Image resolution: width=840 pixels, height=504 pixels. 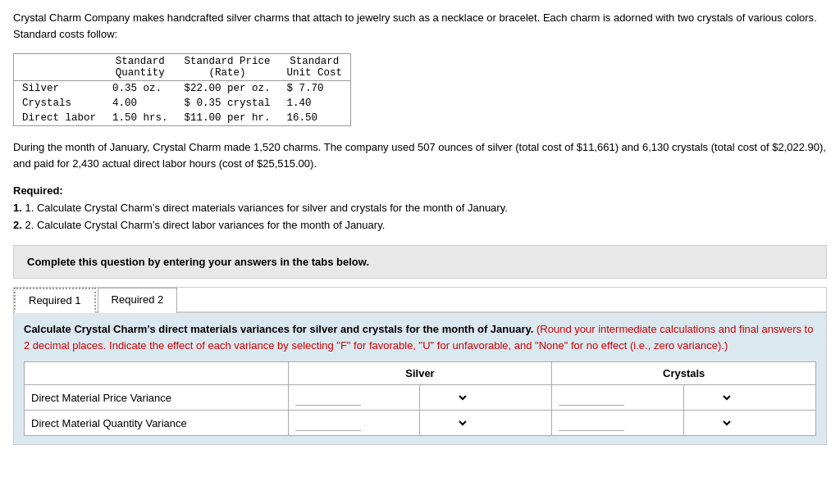 What do you see at coordinates (591, 423) in the screenshot?
I see `row2-crystals-amount-input` at bounding box center [591, 423].